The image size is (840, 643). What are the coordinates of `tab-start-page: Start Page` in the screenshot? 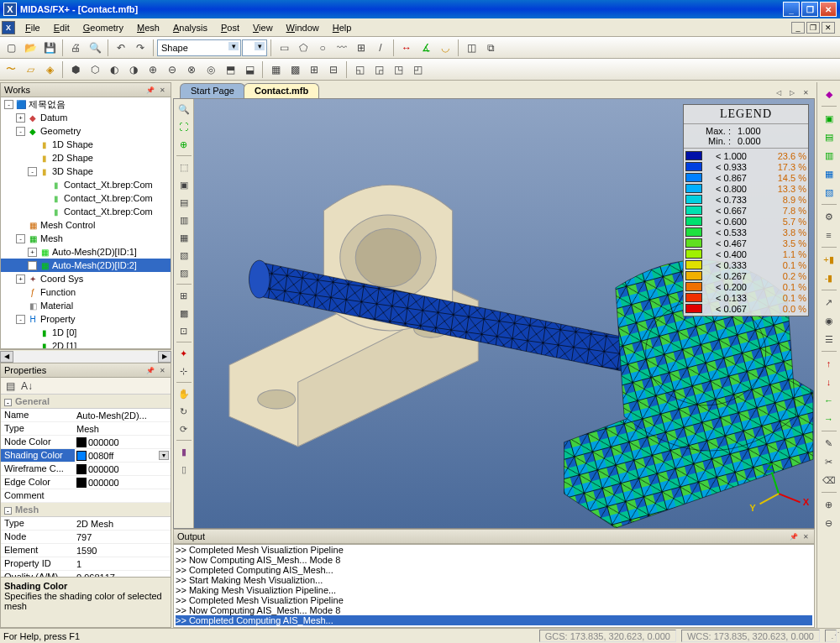 It's located at (213, 91).